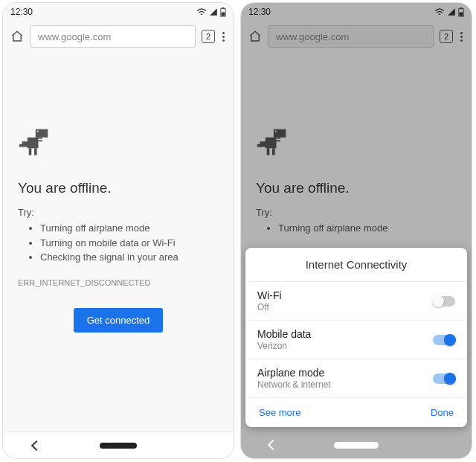 Image resolution: width=476 pixels, height=462 pixels. Describe the element at coordinates (129, 257) in the screenshot. I see `list-item: Checking the signal in your area` at that location.